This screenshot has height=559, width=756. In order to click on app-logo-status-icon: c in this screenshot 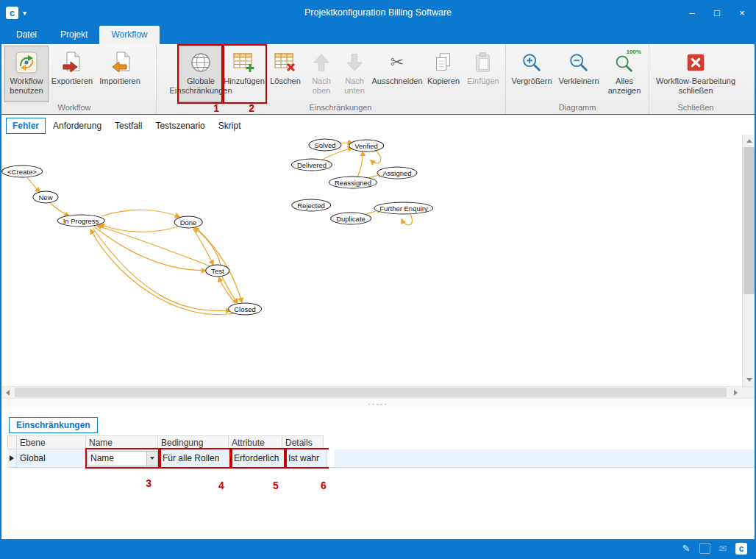, I will do `click(741, 549)`.